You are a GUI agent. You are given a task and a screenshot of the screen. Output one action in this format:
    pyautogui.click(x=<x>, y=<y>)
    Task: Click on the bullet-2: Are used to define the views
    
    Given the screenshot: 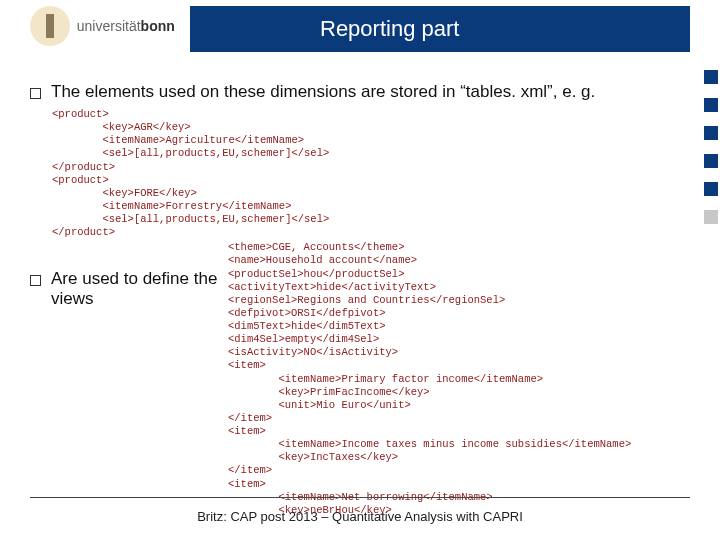 What is the action you would take?
    pyautogui.click(x=125, y=289)
    